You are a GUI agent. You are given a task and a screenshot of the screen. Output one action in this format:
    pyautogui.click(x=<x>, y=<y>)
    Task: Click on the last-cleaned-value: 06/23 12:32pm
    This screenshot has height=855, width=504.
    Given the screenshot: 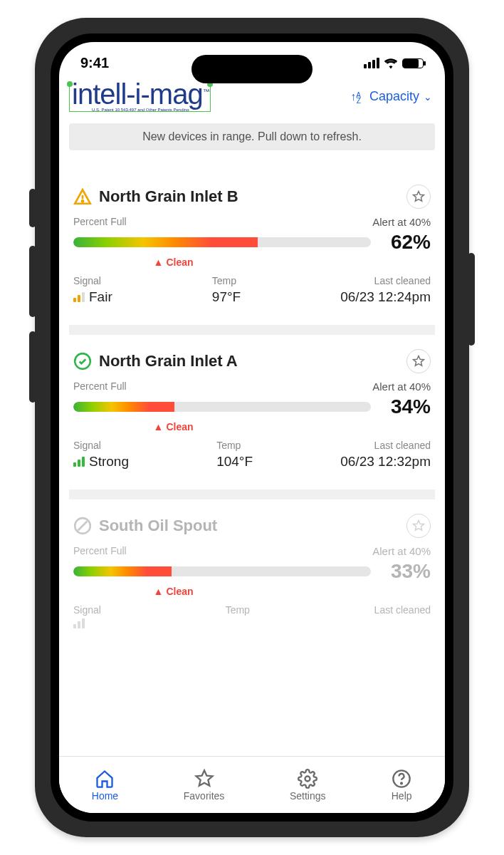 What is the action you would take?
    pyautogui.click(x=386, y=462)
    